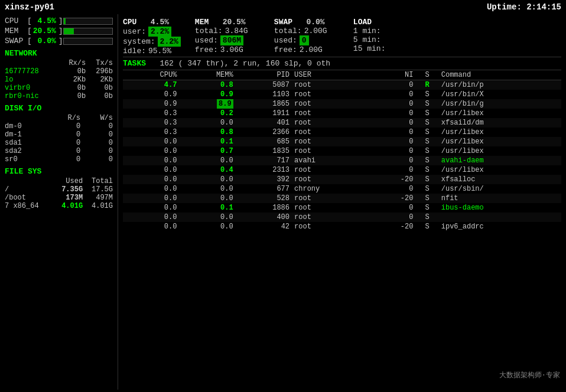  I want to click on cpu-pct: 4.5%, so click(45, 21).